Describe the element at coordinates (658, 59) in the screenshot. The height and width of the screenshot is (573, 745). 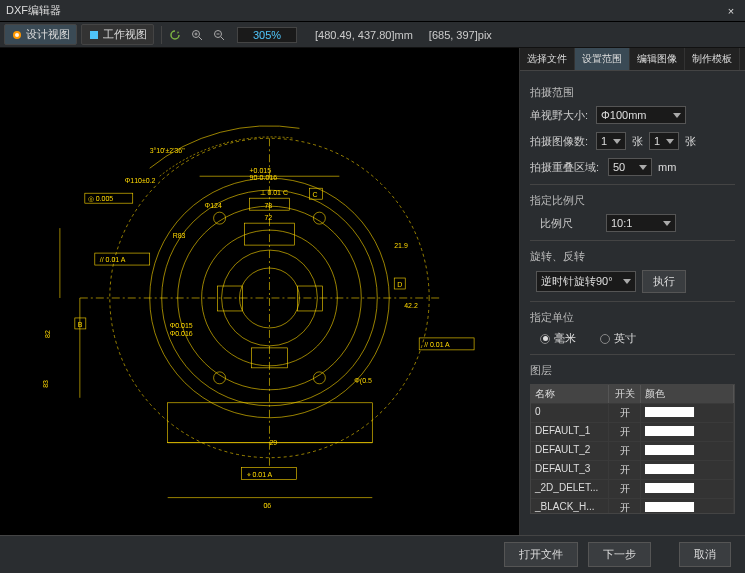
I see `tab-edit-image: 编辑图像` at that location.